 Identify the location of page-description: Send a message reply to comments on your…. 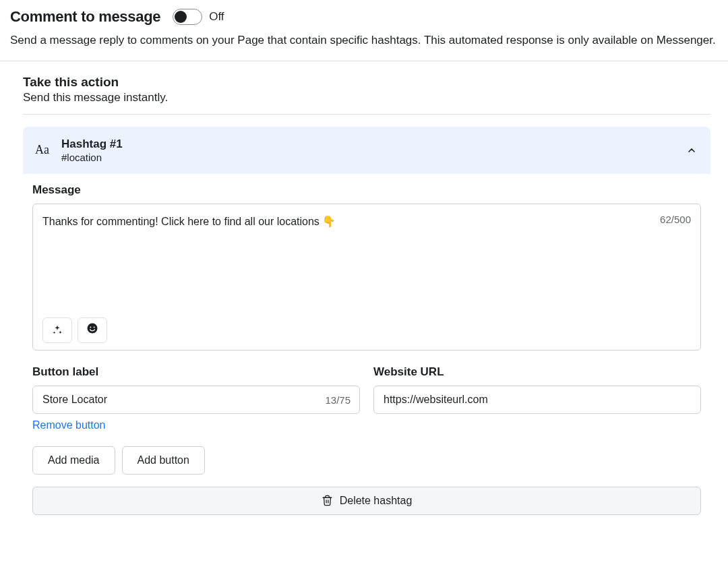
(364, 40).